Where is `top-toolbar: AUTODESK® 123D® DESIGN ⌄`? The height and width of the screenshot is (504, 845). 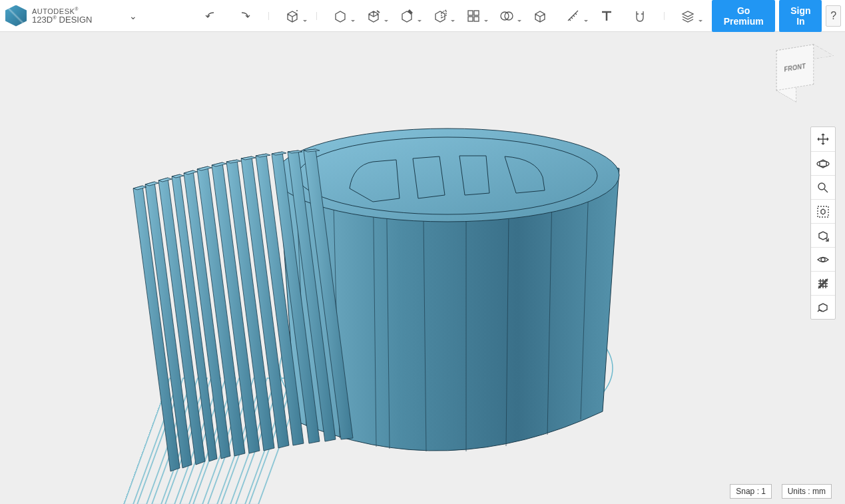 top-toolbar: AUTODESK® 123D® DESIGN ⌄ is located at coordinates (422, 16).